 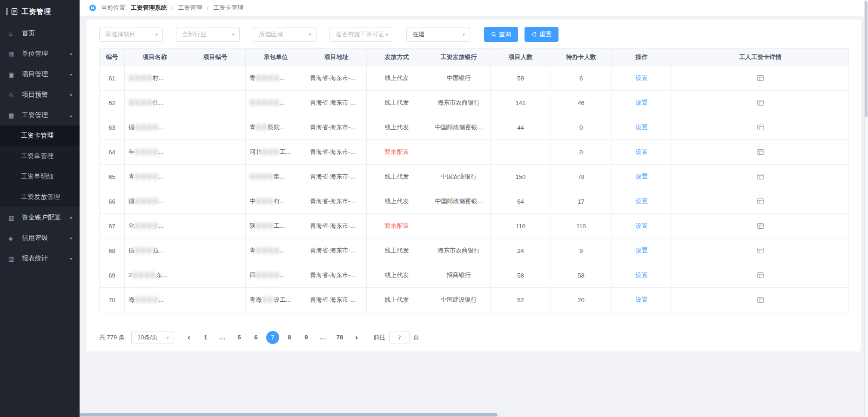 What do you see at coordinates (153, 338) in the screenshot?
I see `page-size-select: 10条/页 ▾` at bounding box center [153, 338].